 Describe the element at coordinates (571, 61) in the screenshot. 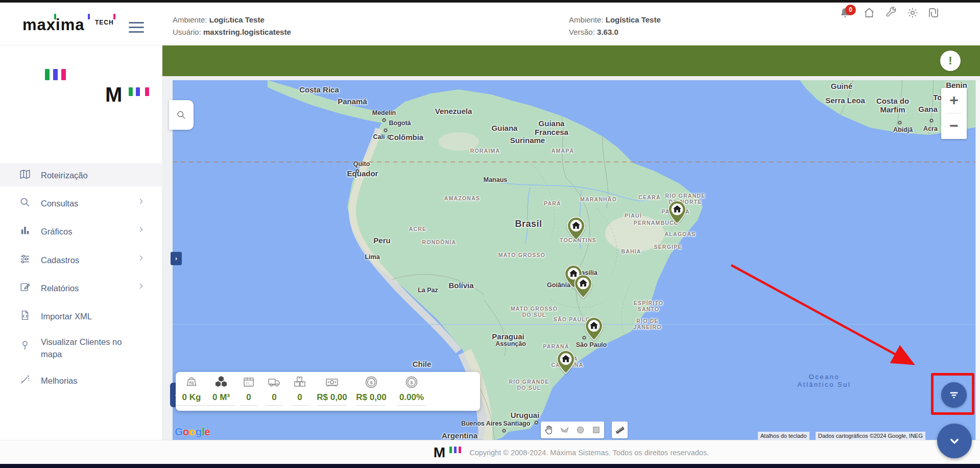

I see `breadcrumb-bar` at that location.